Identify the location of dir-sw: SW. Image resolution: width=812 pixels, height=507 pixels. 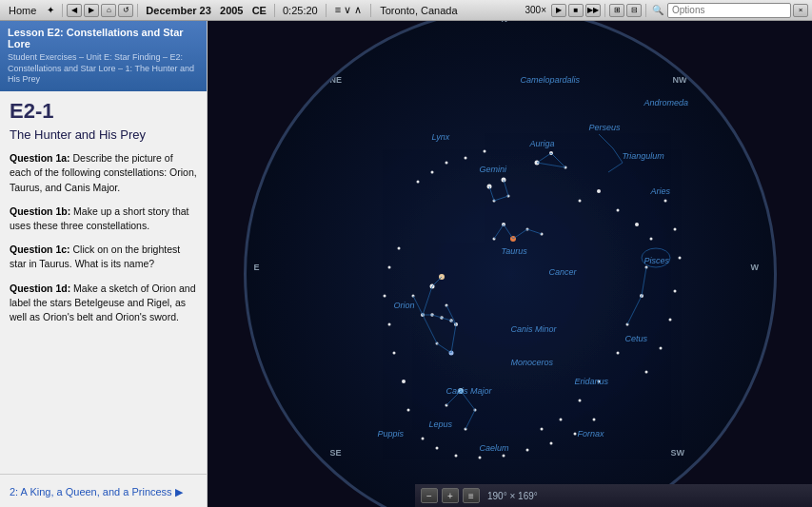
(678, 453).